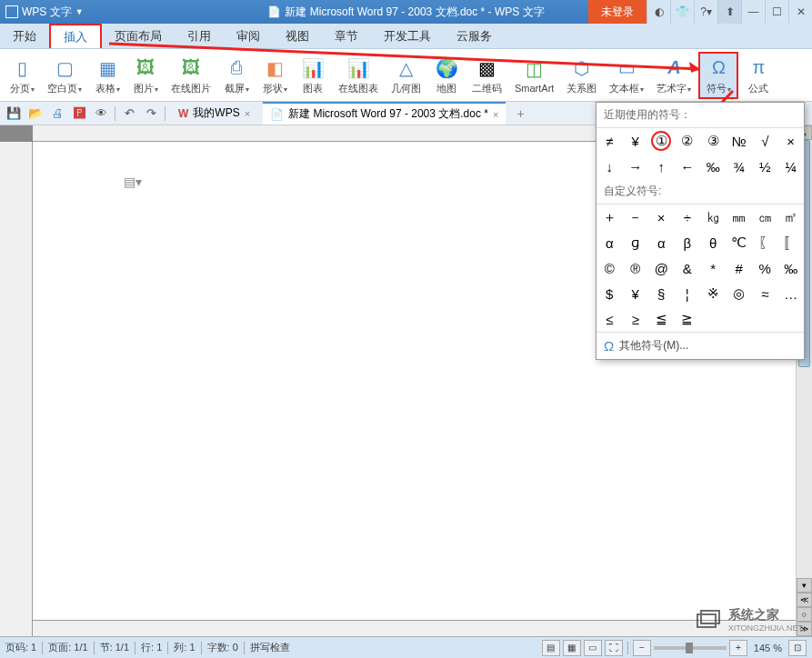 Image resolution: width=812 pixels, height=658 pixels. Describe the element at coordinates (593, 648) in the screenshot. I see `view-web-button: ▭` at that location.